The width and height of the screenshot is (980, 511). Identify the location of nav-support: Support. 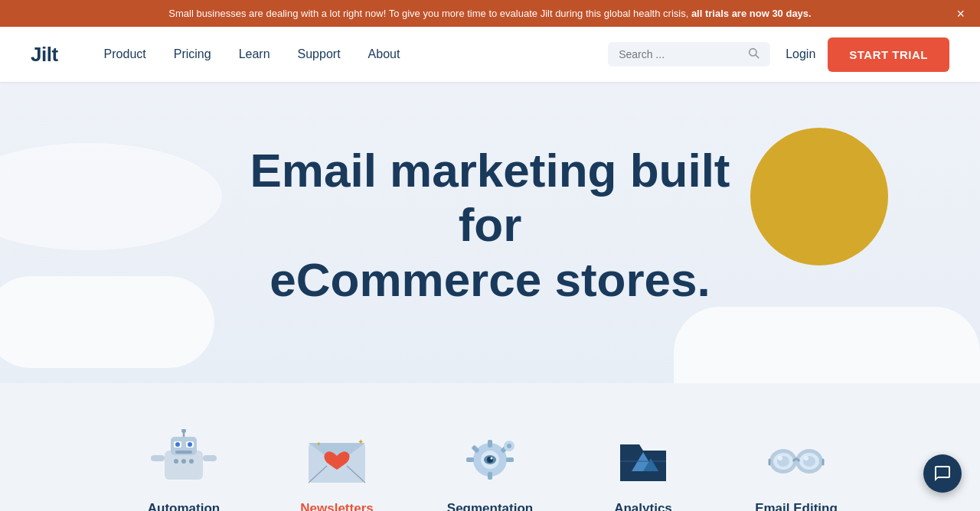
(319, 54).